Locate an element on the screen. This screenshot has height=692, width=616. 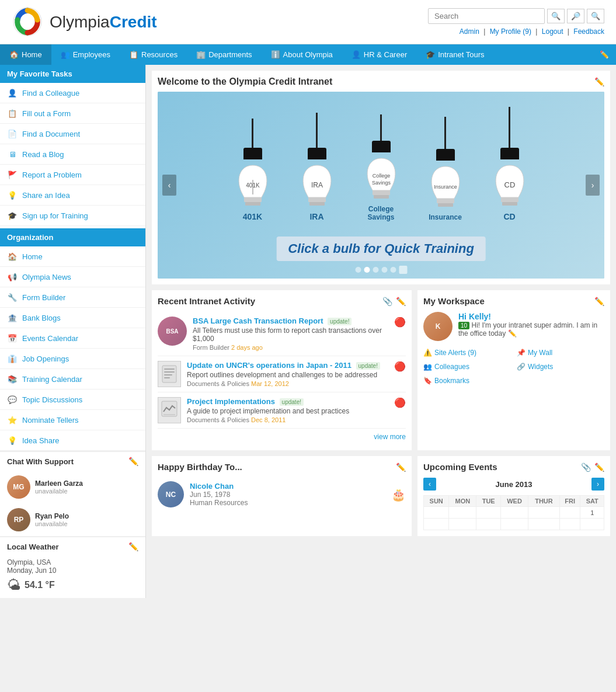
activity-desc-2: Report outlines development and challeng… is located at coordinates (287, 375).